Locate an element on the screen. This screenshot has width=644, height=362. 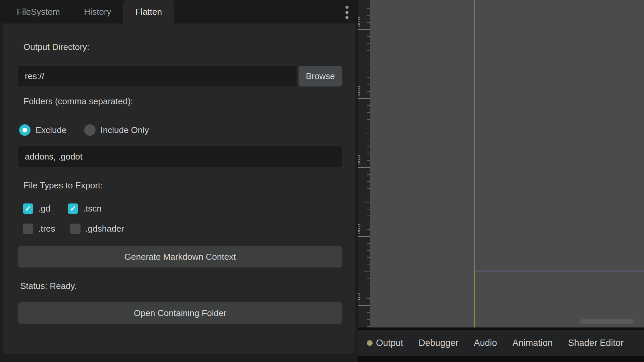
tab-flatten: Flatten is located at coordinates (149, 12).